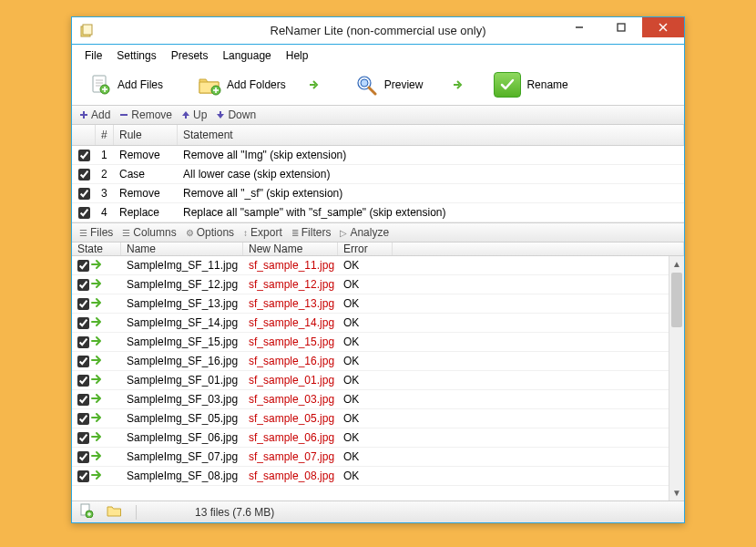 The width and height of the screenshot is (756, 547). What do you see at coordinates (297, 56) in the screenshot?
I see `menu-help: Help` at bounding box center [297, 56].